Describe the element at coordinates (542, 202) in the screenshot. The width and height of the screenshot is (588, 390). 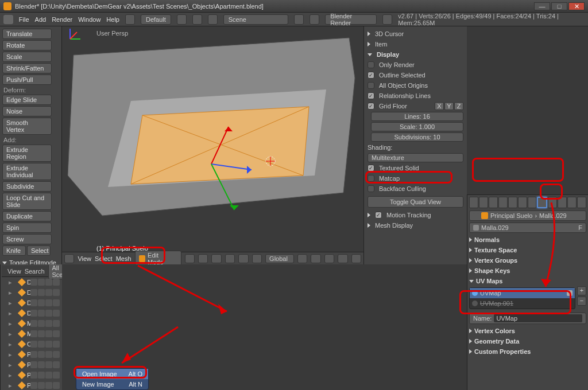
I see `tab-object-data` at that location.